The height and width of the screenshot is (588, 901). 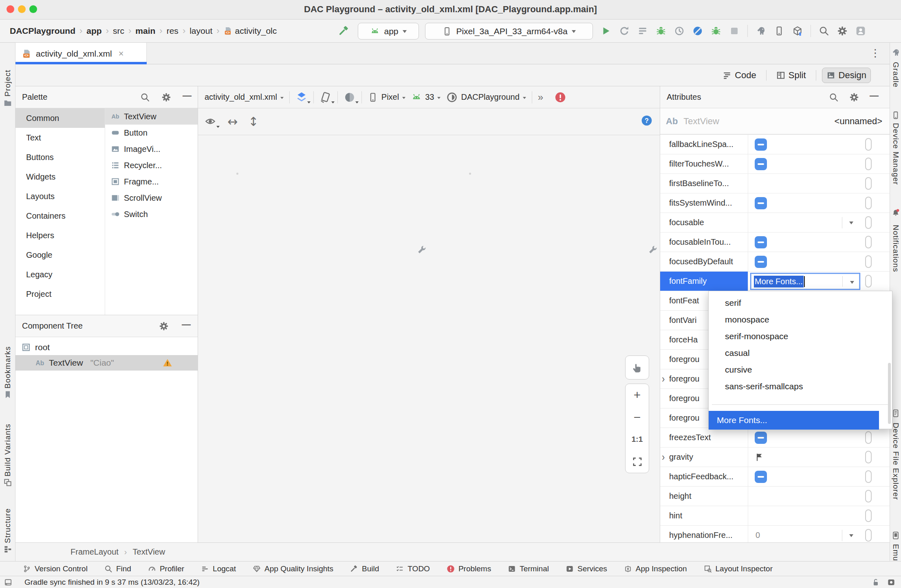 What do you see at coordinates (896, 163) in the screenshot?
I see `toolwindow-button-device-manager: Device Manager` at bounding box center [896, 163].